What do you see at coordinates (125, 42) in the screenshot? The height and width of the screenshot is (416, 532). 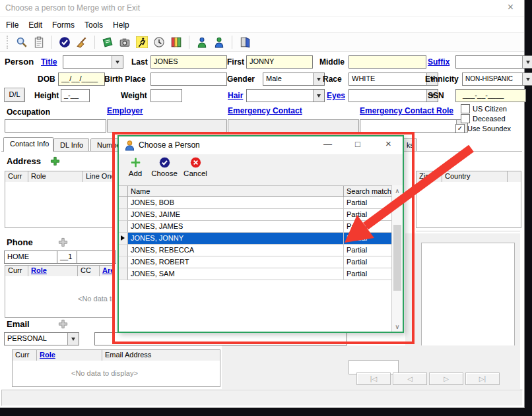 I see `camera-icon` at bounding box center [125, 42].